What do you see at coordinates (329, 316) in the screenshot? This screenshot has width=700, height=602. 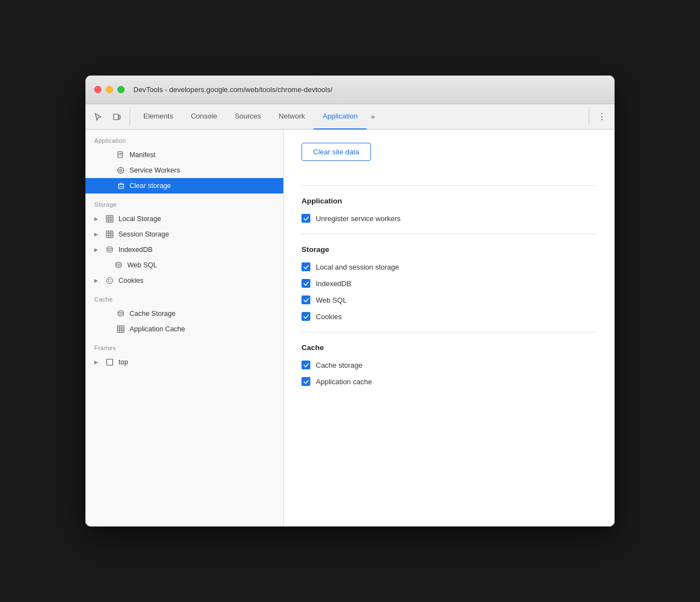 I see `checkbox-cookies-label: Cookies` at bounding box center [329, 316].